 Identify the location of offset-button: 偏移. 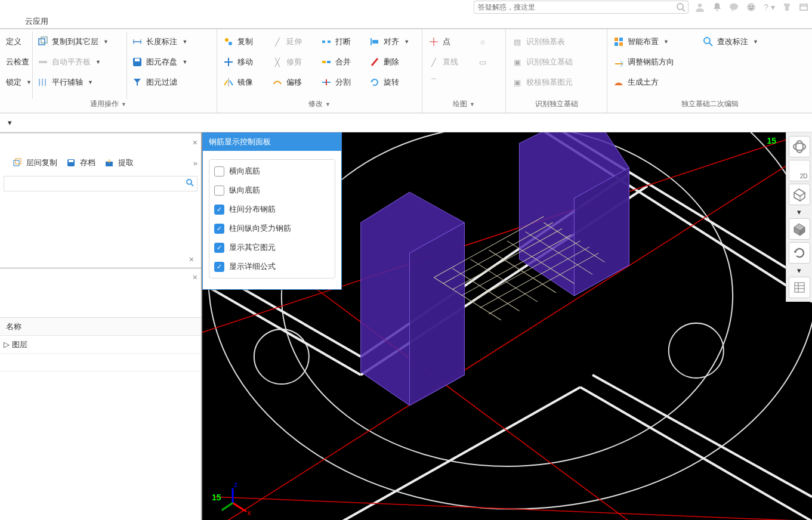
(292, 82).